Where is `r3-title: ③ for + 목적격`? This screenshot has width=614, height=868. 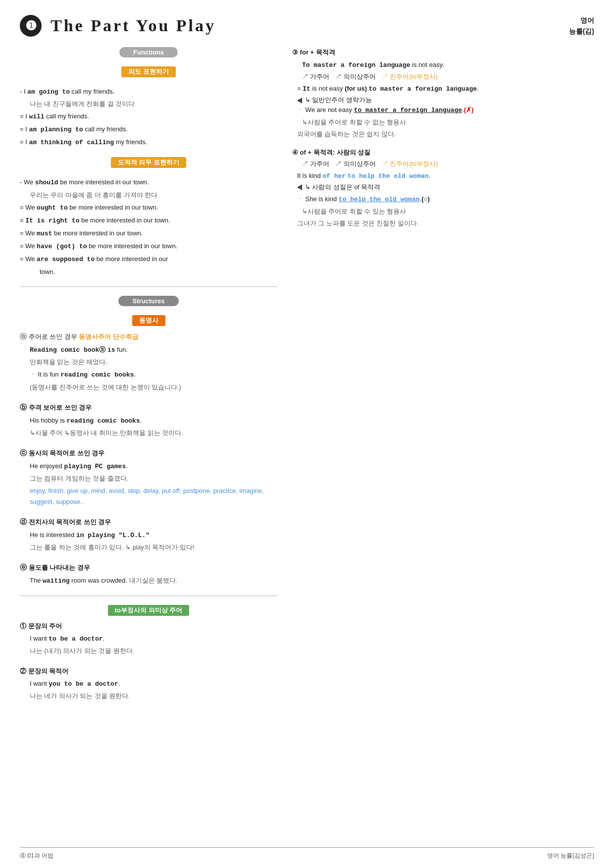
r3-title: ③ for + 목적격 is located at coordinates (443, 53).